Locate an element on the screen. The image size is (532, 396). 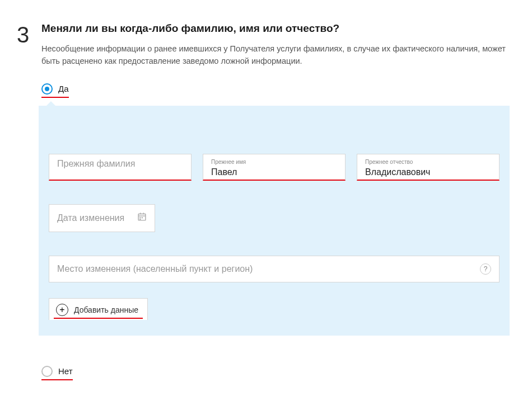
step-number: 3 is located at coordinates (29, 34).